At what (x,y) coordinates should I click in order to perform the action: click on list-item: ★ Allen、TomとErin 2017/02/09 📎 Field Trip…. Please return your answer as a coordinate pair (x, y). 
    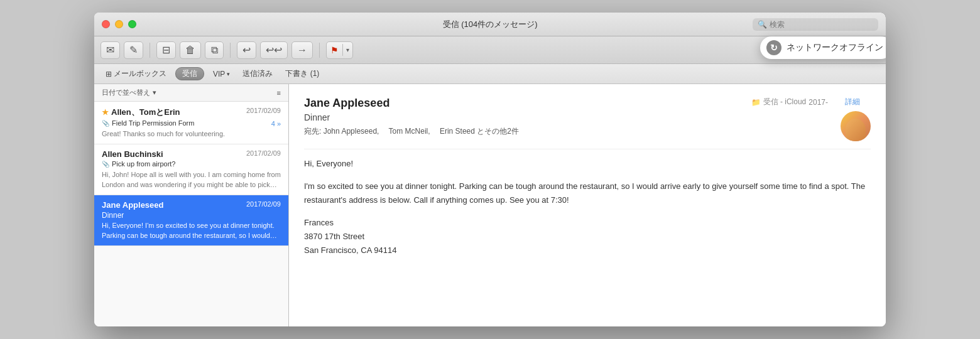
    Looking at the image, I should click on (191, 123).